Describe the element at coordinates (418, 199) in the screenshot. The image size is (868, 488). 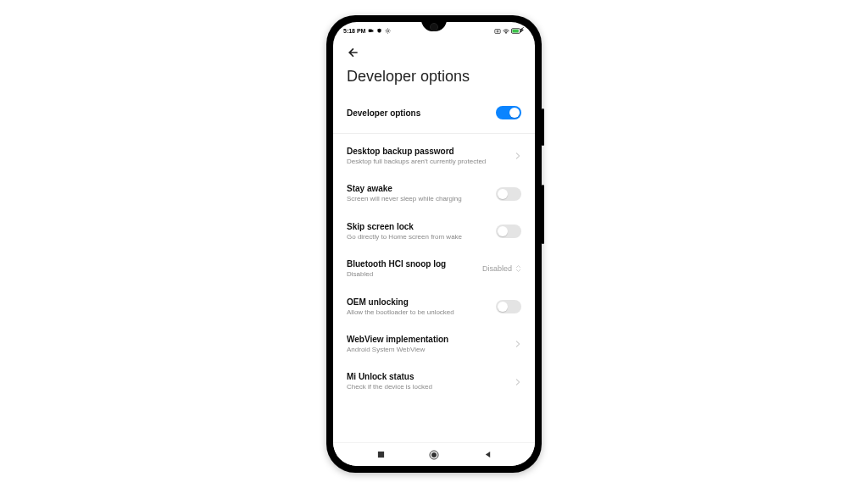
I see `row-sublabel: Screen will never sleep while charging` at that location.